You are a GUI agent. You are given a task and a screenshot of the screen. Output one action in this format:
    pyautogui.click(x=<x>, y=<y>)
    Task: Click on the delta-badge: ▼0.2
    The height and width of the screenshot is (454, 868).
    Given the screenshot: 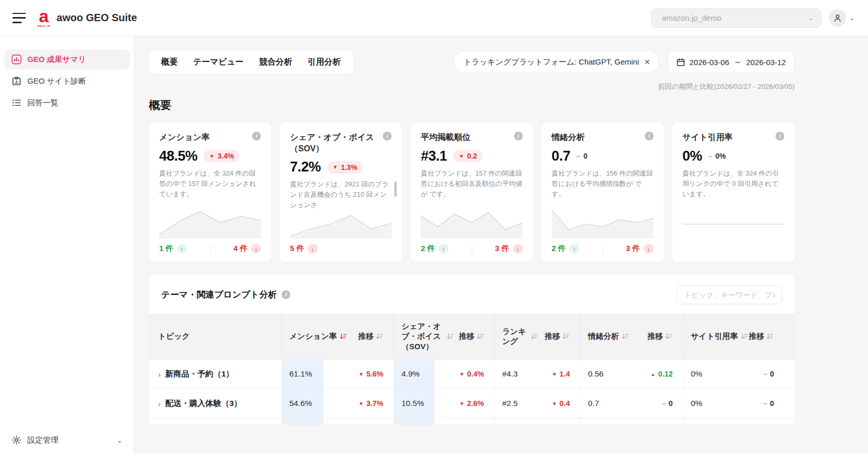 What is the action you would take?
    pyautogui.click(x=468, y=156)
    